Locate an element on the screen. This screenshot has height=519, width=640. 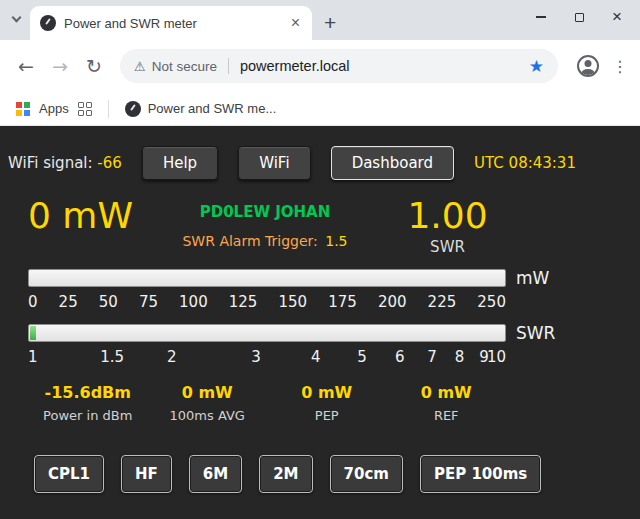
scale-label: 250 is located at coordinates (492, 302).